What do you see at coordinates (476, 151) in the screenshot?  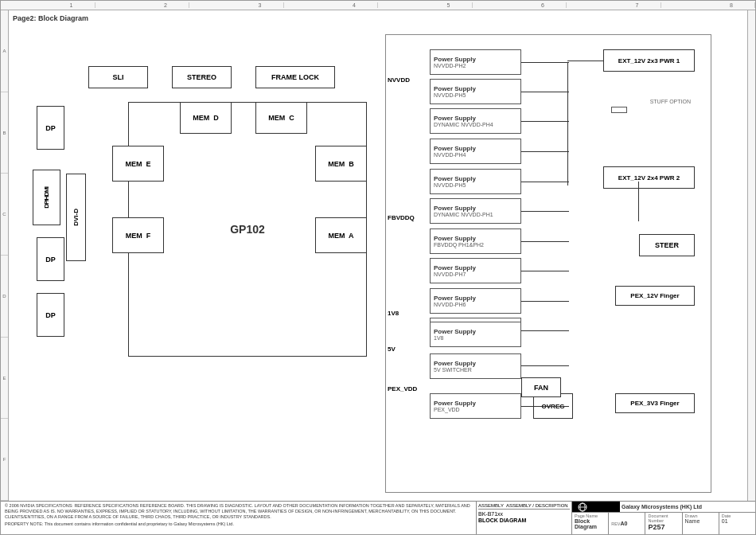 I see `ps-nvvdd-ph4: Power Supply NVVDD-PH4` at bounding box center [476, 151].